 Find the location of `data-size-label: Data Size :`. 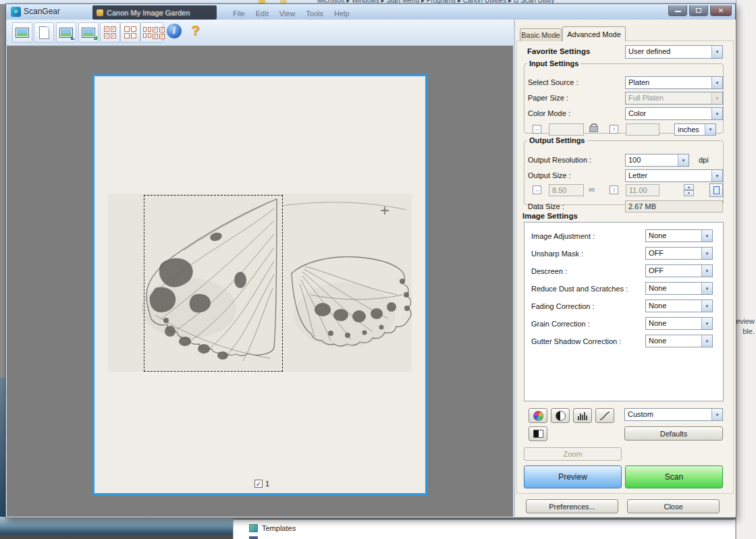

data-size-label: Data Size : is located at coordinates (546, 206).